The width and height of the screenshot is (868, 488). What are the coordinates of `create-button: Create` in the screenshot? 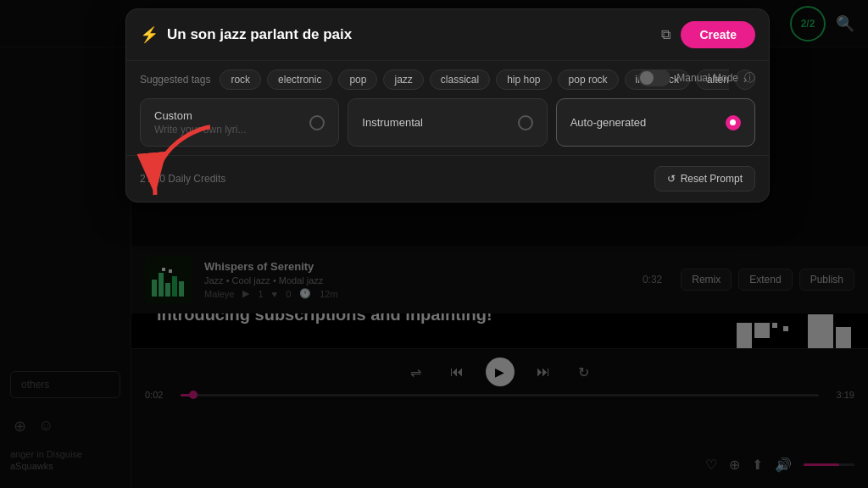 It's located at (718, 35).